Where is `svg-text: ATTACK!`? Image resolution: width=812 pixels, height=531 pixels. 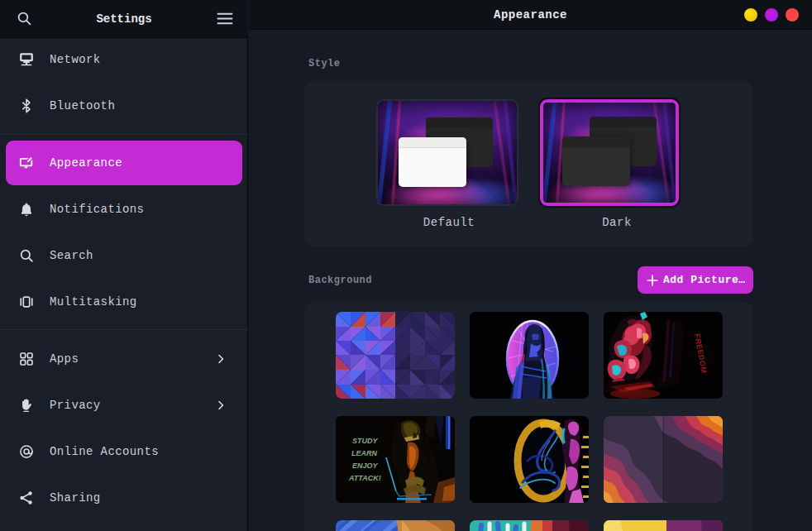 svg-text: ATTACK! is located at coordinates (365, 478).